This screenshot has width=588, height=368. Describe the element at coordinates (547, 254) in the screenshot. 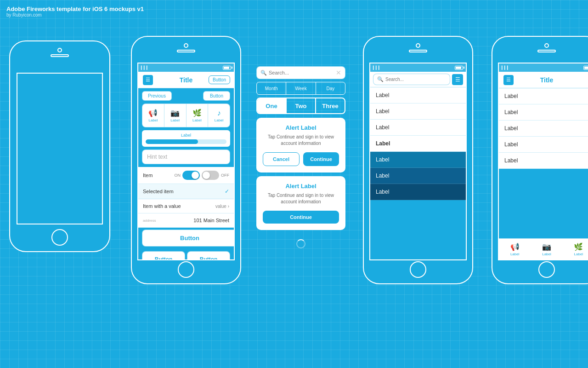

I see `tab-label-item-2: Label` at that location.